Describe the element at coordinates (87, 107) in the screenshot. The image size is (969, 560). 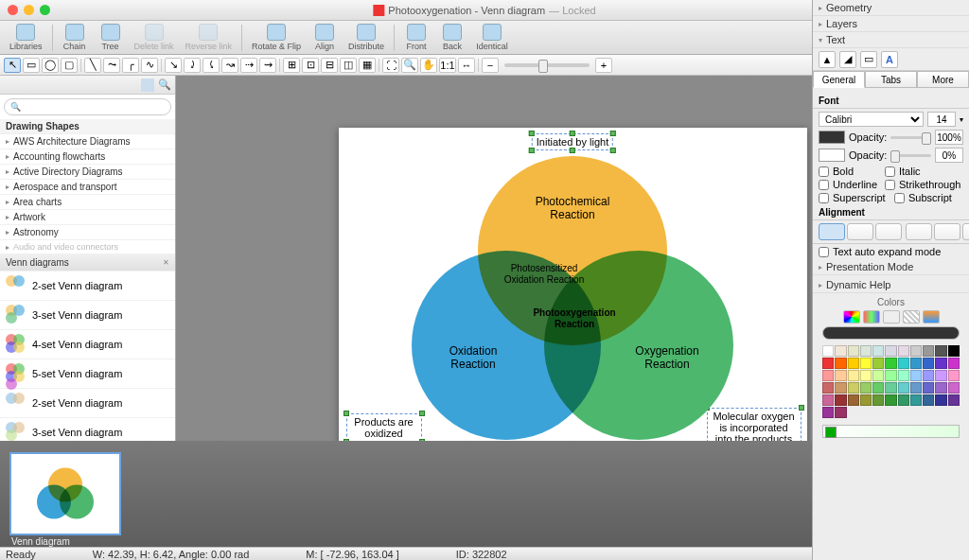
I see `library-search-input` at that location.